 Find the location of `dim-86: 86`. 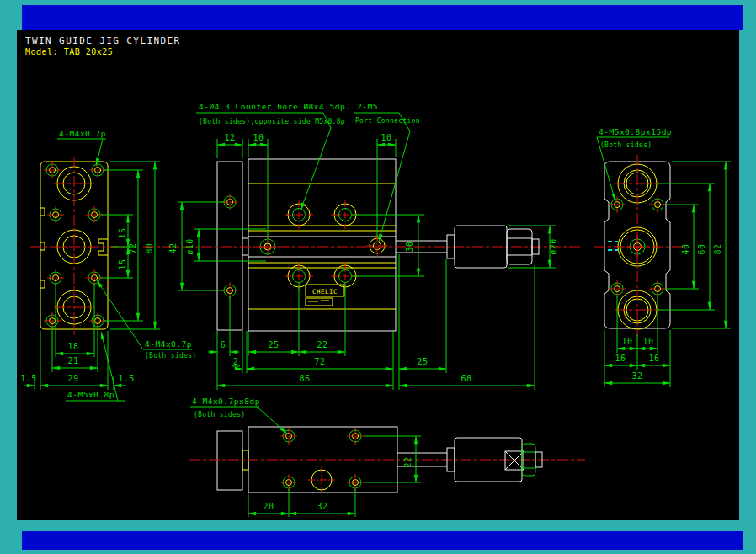

dim-86: 86 is located at coordinates (305, 379).